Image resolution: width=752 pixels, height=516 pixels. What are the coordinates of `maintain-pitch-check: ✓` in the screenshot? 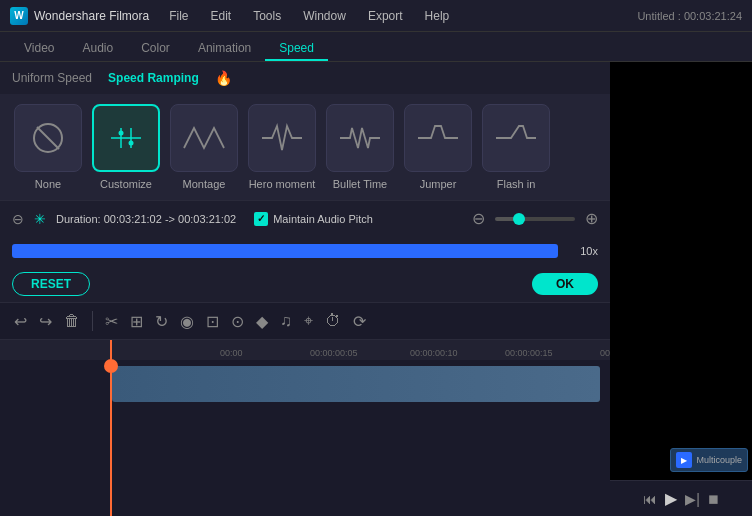 It's located at (261, 219).